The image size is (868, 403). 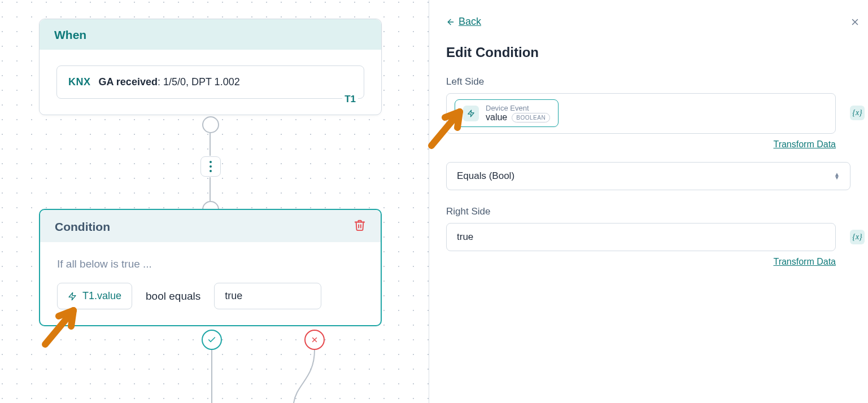 I want to click on vertical-dots-icon, so click(x=211, y=167).